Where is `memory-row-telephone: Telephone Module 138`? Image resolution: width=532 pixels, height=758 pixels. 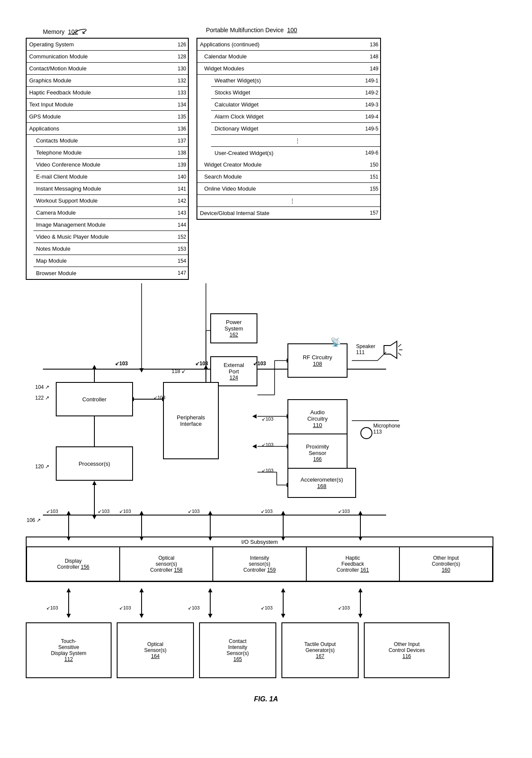 memory-row-telephone: Telephone Module 138 is located at coordinates (111, 153).